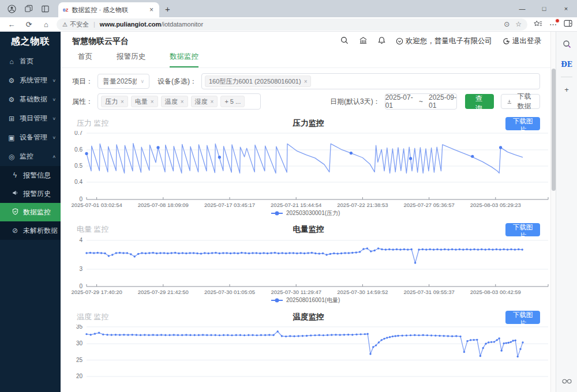  What do you see at coordinates (479, 101) in the screenshot?
I see `search-button: 查 询` at bounding box center [479, 101].